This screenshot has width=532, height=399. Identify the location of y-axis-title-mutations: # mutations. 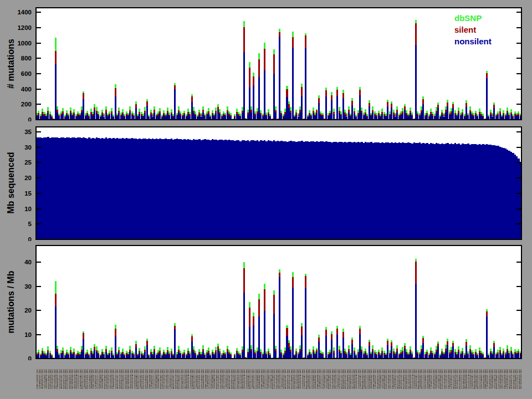
(12, 64).